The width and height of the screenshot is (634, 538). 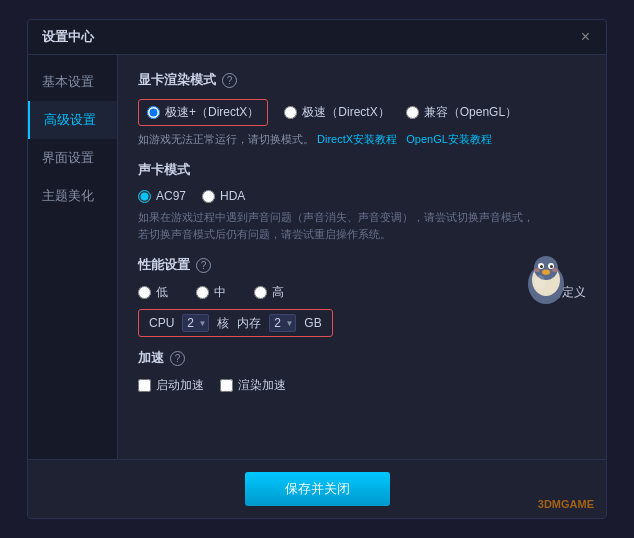 What do you see at coordinates (72, 82) in the screenshot?
I see `sidebar-item-basic: 基本设置` at bounding box center [72, 82].